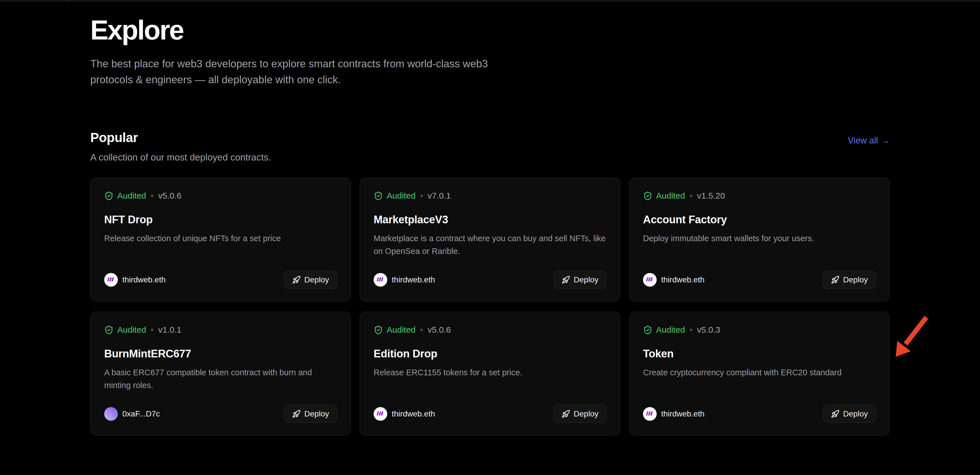 This screenshot has height=475, width=980. What do you see at coordinates (490, 1) in the screenshot?
I see `top-nav-sliver` at bounding box center [490, 1].